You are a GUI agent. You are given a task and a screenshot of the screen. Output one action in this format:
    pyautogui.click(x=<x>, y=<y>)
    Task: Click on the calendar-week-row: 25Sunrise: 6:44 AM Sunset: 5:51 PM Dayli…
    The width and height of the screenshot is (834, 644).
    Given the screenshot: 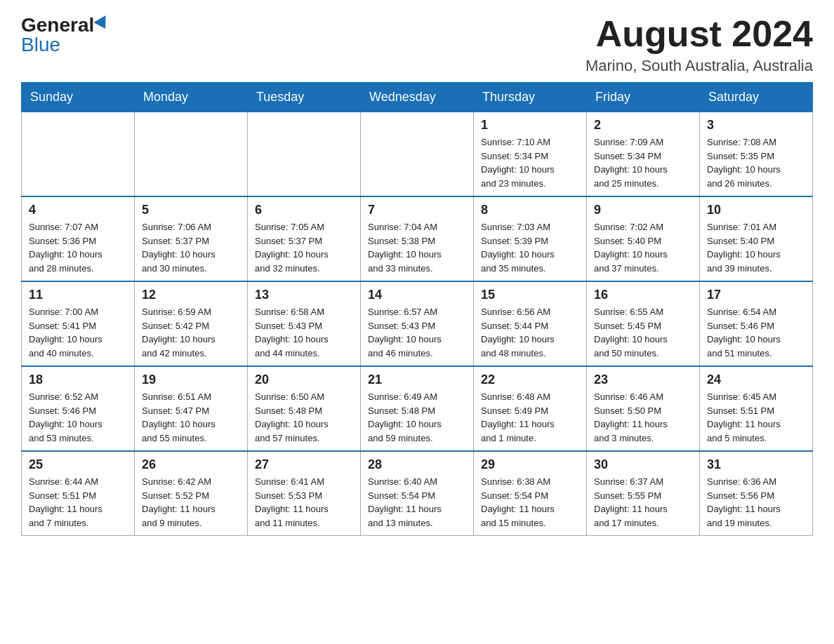 What is the action you would take?
    pyautogui.click(x=417, y=494)
    